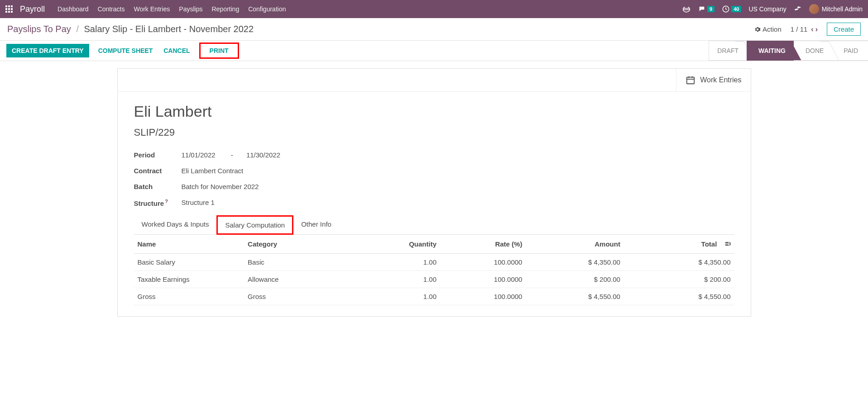  I want to click on cell-name: Basic Salary, so click(189, 262).